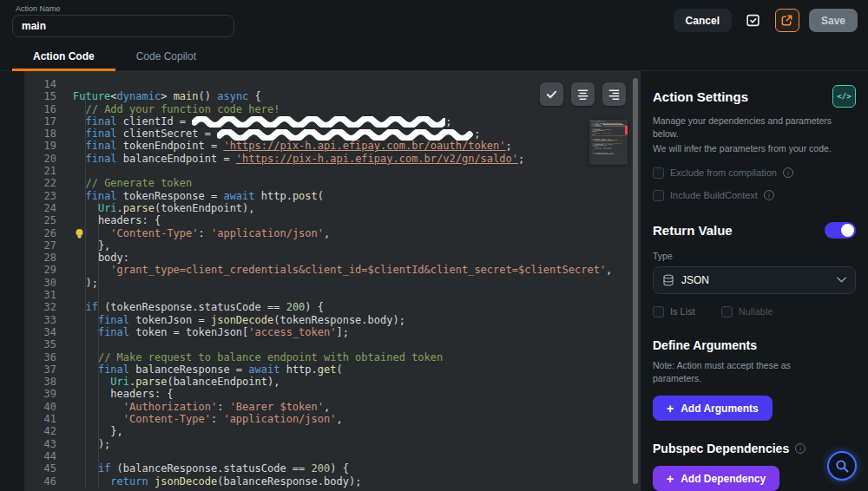 The image size is (868, 491). Describe the element at coordinates (123, 26) in the screenshot. I see `action-name-input` at that location.